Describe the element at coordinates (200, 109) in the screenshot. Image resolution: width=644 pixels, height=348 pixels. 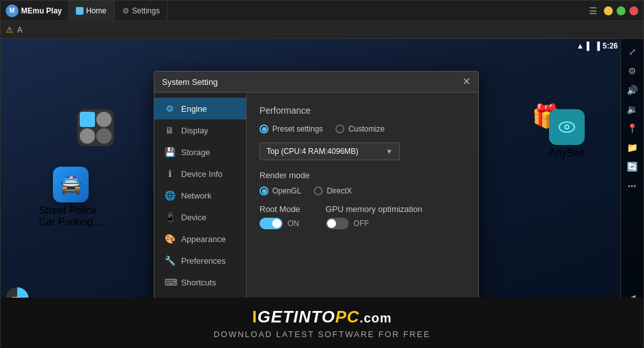
I see `nav-item-engine: ⚙ Engine` at that location.